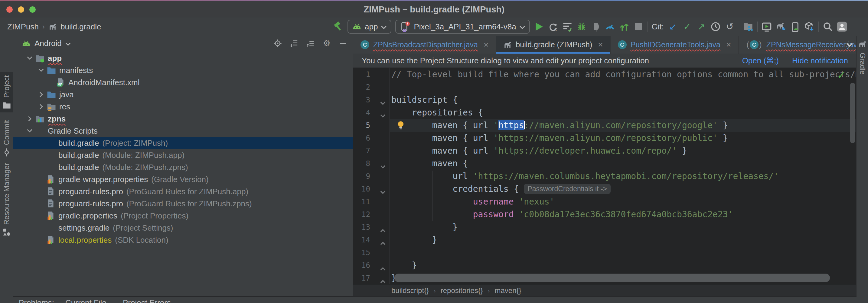 The width and height of the screenshot is (868, 303). What do you see at coordinates (183, 58) in the screenshot?
I see `tree-item: app` at bounding box center [183, 58].